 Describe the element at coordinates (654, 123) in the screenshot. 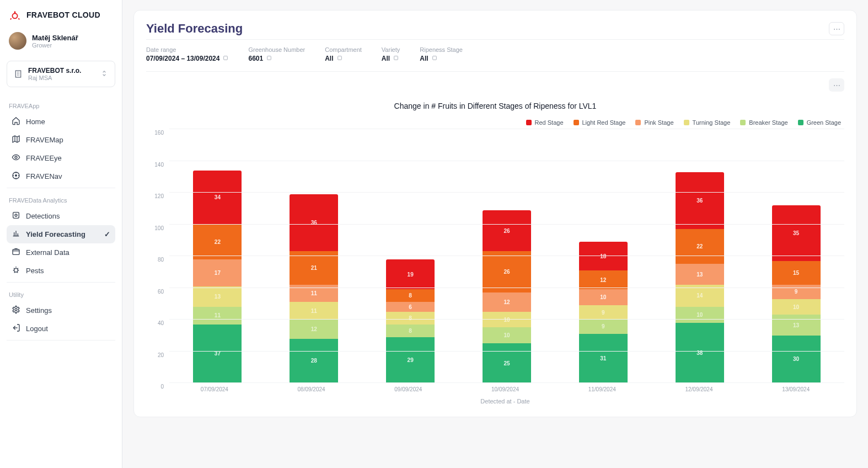

I see `legend-item: Pink Stage` at that location.